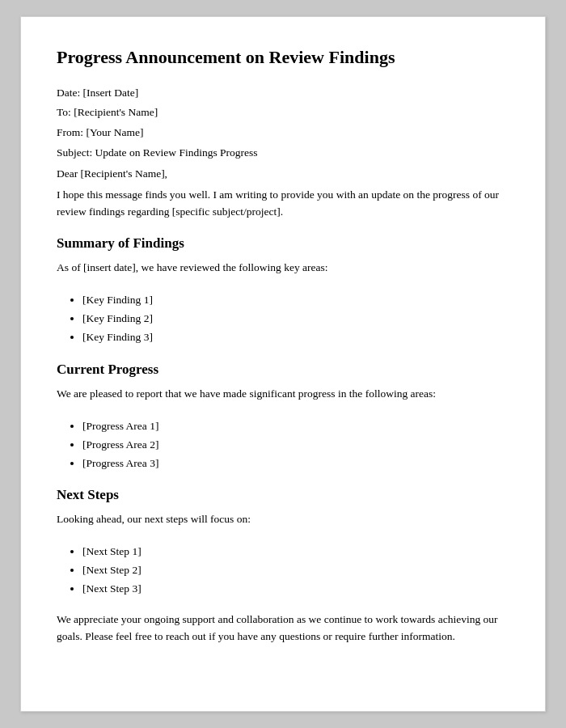 The image size is (566, 728). I want to click on meta-date: Date: [Insert Date], so click(283, 94).